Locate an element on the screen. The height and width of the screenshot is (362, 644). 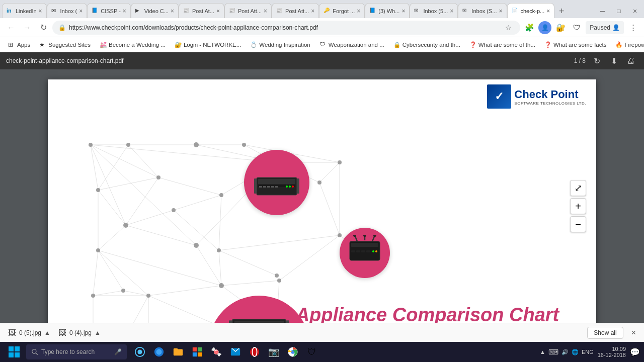
tab-close-3wh: × is located at coordinates (404, 11).